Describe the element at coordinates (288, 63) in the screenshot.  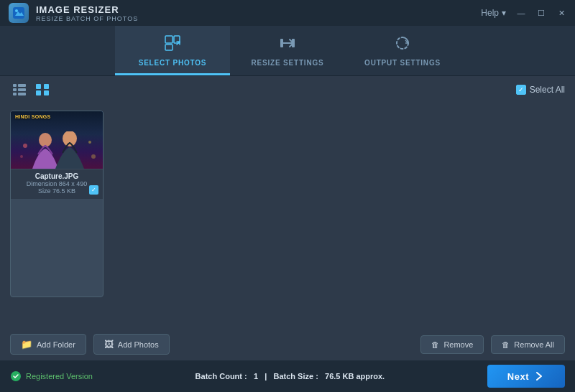
I see `tab-resize-settings-label: RESIZE SETTINGS` at that location.